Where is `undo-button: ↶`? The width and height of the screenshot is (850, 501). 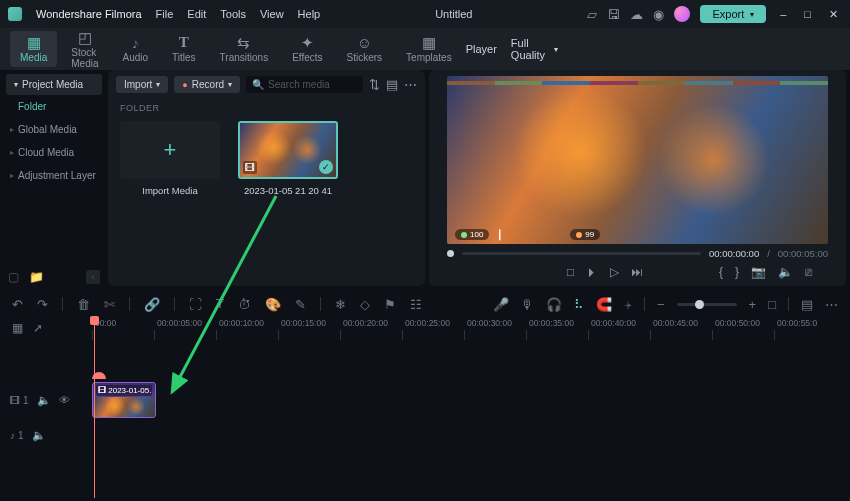 undo-button: ↶ is located at coordinates (18, 304).